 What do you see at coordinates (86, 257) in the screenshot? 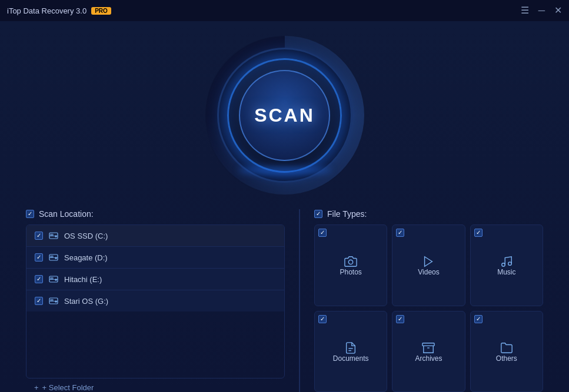
I see `drive-d-name: Seagate (D:)` at bounding box center [86, 257].